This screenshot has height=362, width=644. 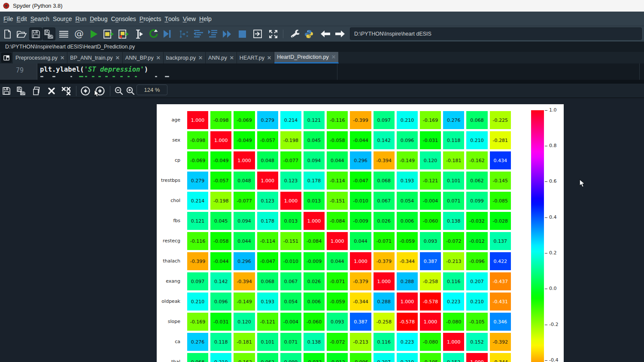 What do you see at coordinates (184, 34) in the screenshot?
I see `debug-cell-button` at bounding box center [184, 34].